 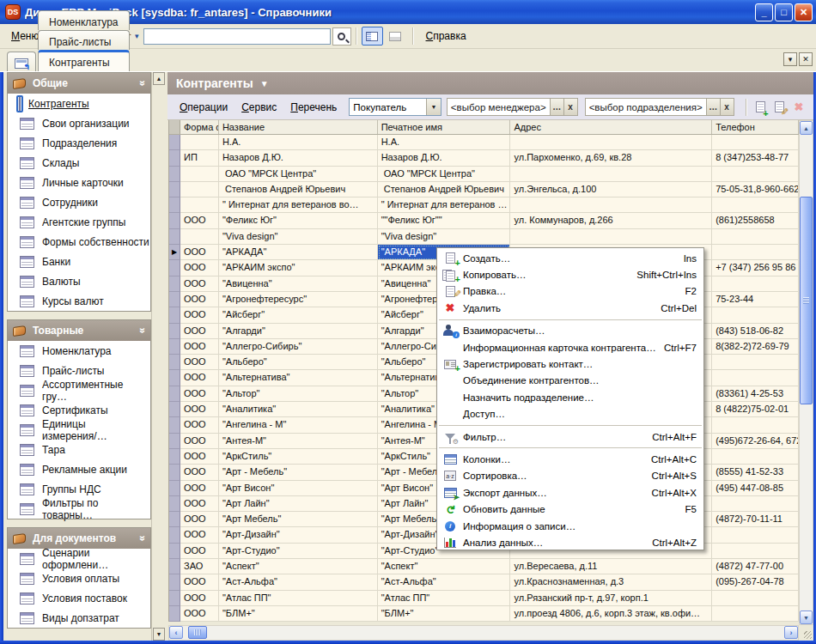 I want to click on tab-list-dropdown-button: ▾, so click(x=790, y=59).